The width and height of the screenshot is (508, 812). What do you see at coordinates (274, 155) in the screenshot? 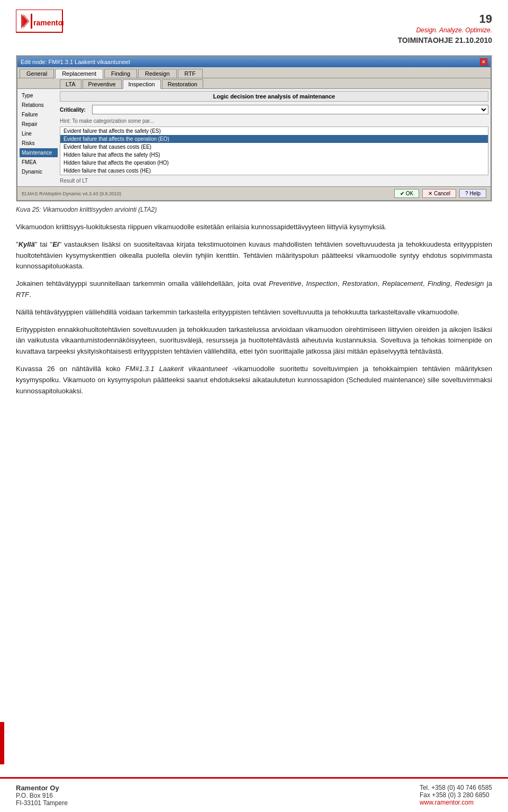
I see `failure-item-hs: Hidden failure that affects the safety (…` at bounding box center [274, 155].